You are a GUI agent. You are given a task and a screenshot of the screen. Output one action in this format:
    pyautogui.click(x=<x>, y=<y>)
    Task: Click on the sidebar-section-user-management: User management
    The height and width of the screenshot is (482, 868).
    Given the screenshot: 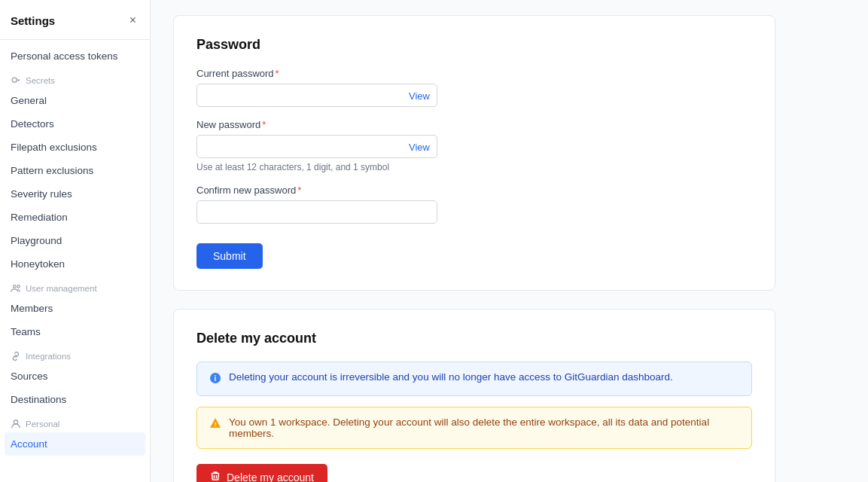 What is the action you would take?
    pyautogui.click(x=75, y=286)
    